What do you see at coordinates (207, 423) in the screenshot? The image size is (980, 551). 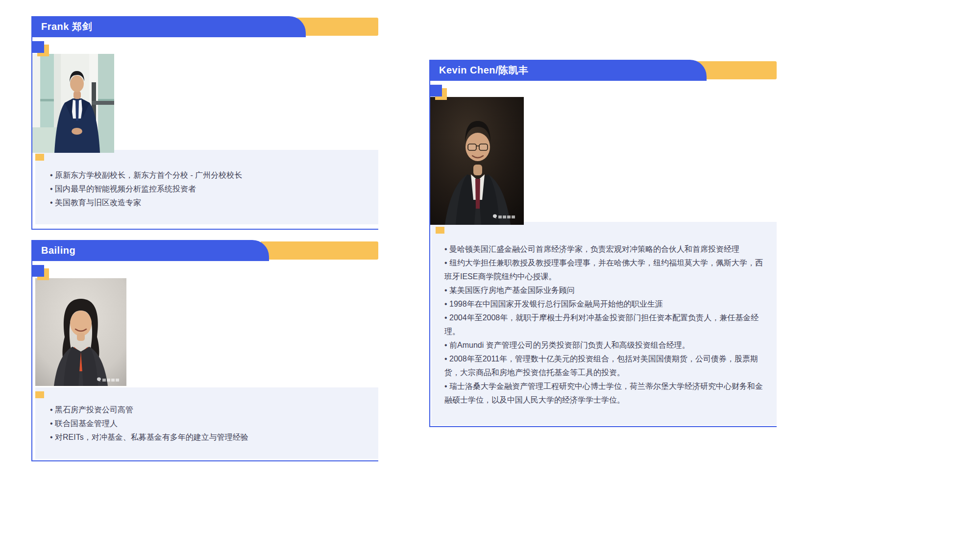 I see `bio-panel: 黑石房产投资公司高管 联合国基金管理人 对REITs，对冲基金、私募基金有多年的…` at bounding box center [207, 423].